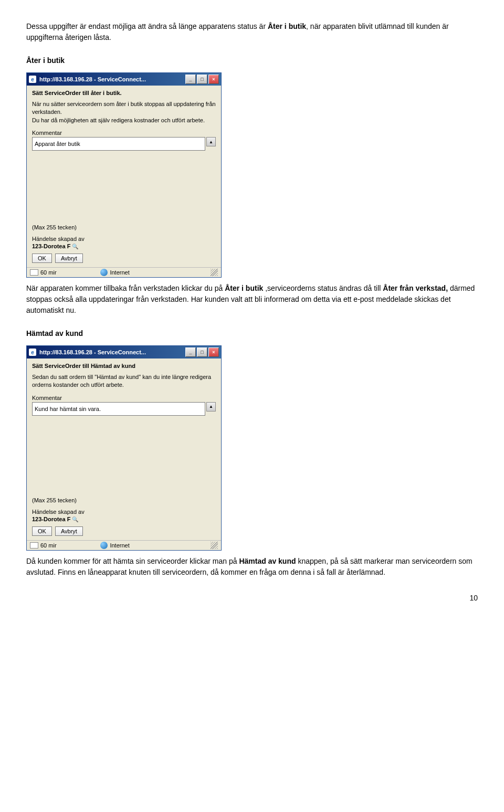 The height and width of the screenshot is (812, 504). Describe the element at coordinates (252, 598) in the screenshot. I see `page-number: 10` at that location.